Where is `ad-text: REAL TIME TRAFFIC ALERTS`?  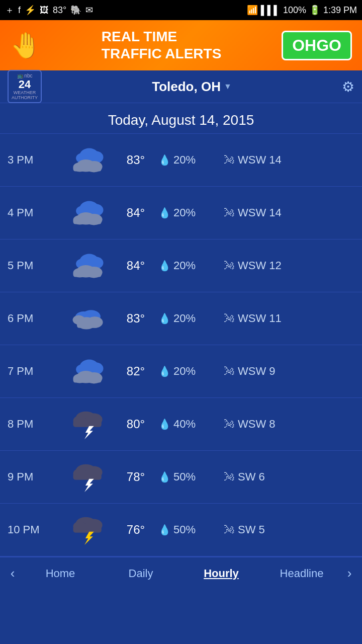
ad-text: REAL TIME TRAFFIC ALERTS is located at coordinates (162, 45).